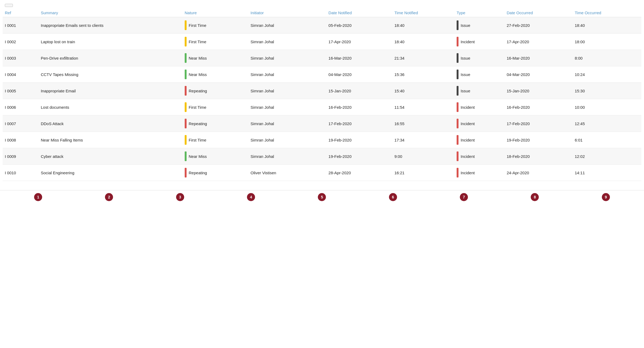 Image resolution: width=644 pixels, height=348 pixels. Describe the element at coordinates (539, 173) in the screenshot. I see `cell-date-occurred: 24-Apr-2020` at that location.